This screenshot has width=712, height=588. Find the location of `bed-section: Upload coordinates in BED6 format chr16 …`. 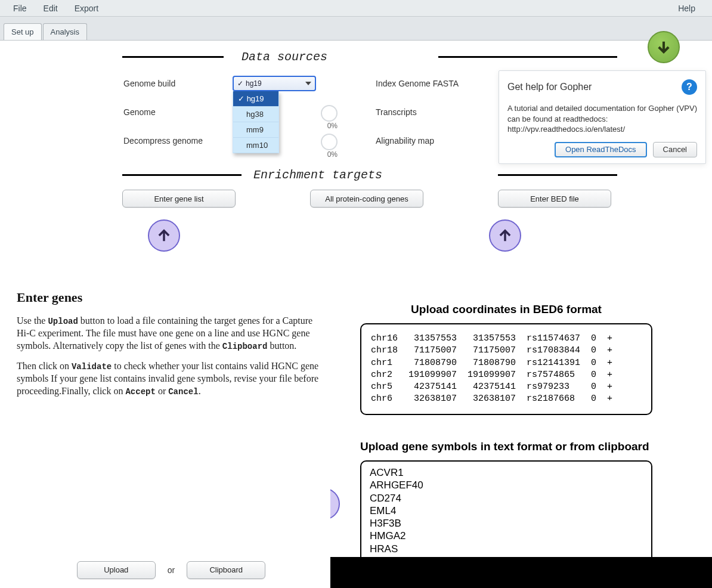

bed-section: Upload coordinates in BED6 format chr16 … is located at coordinates (506, 359).